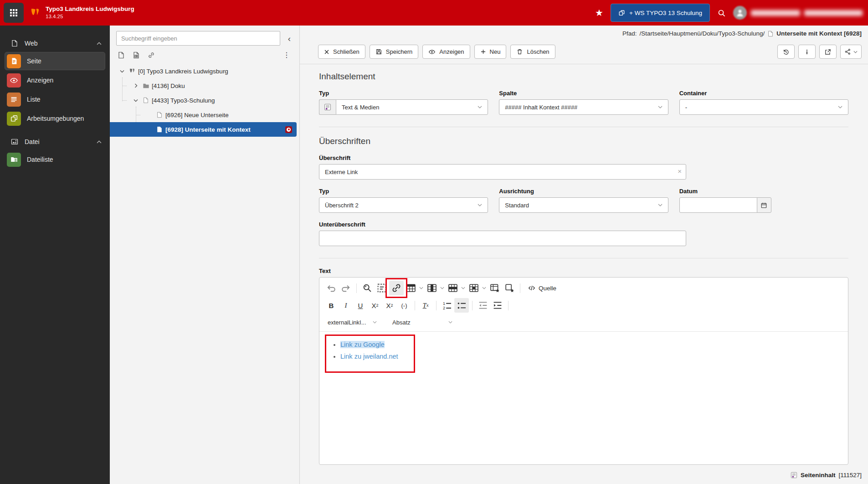  Describe the element at coordinates (360, 305) in the screenshot. I see `underline-icon: U` at that location.